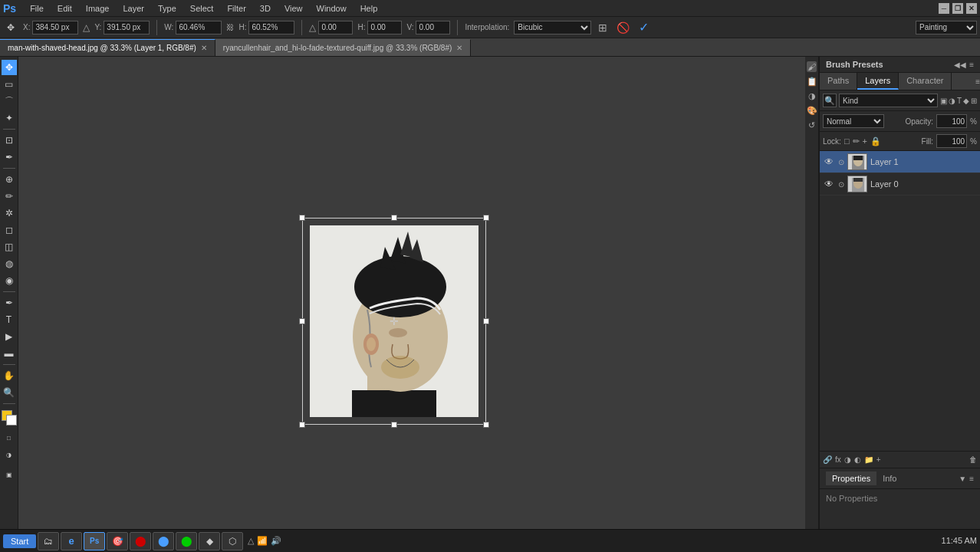 Image resolution: width=980 pixels, height=552 pixels. What do you see at coordinates (236, 8) in the screenshot?
I see `menu-filter: Filter` at bounding box center [236, 8].